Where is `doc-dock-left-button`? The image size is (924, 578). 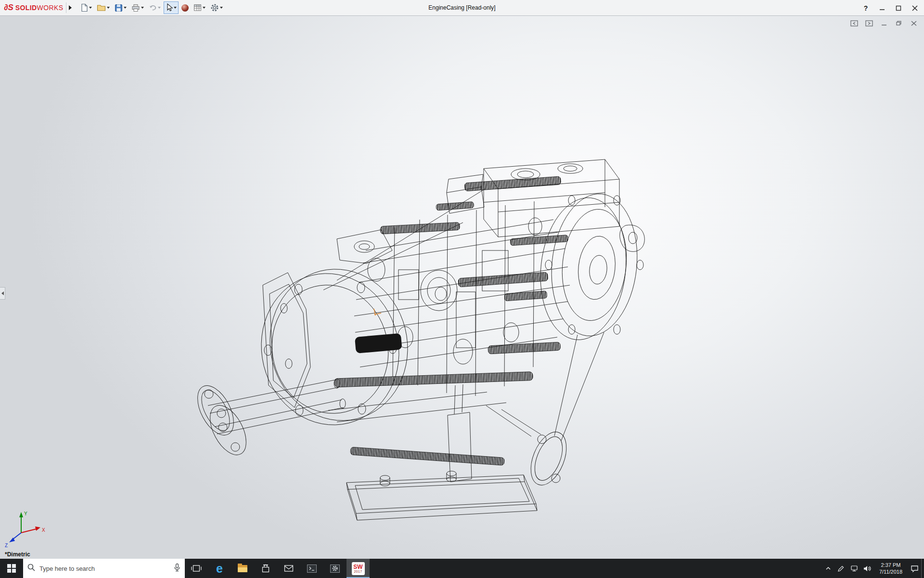
doc-dock-left-button is located at coordinates (854, 23).